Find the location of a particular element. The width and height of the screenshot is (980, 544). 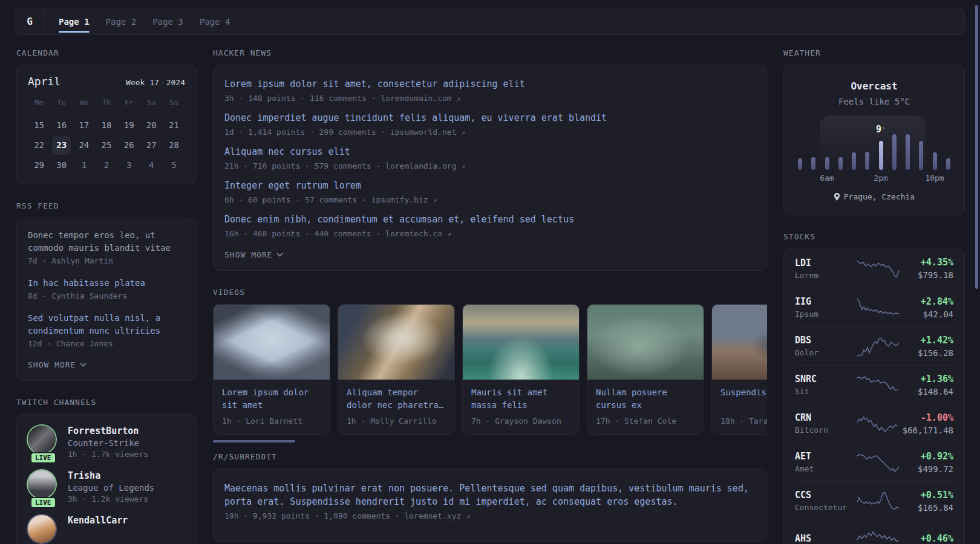

weather-temp-label: 9° is located at coordinates (881, 129).